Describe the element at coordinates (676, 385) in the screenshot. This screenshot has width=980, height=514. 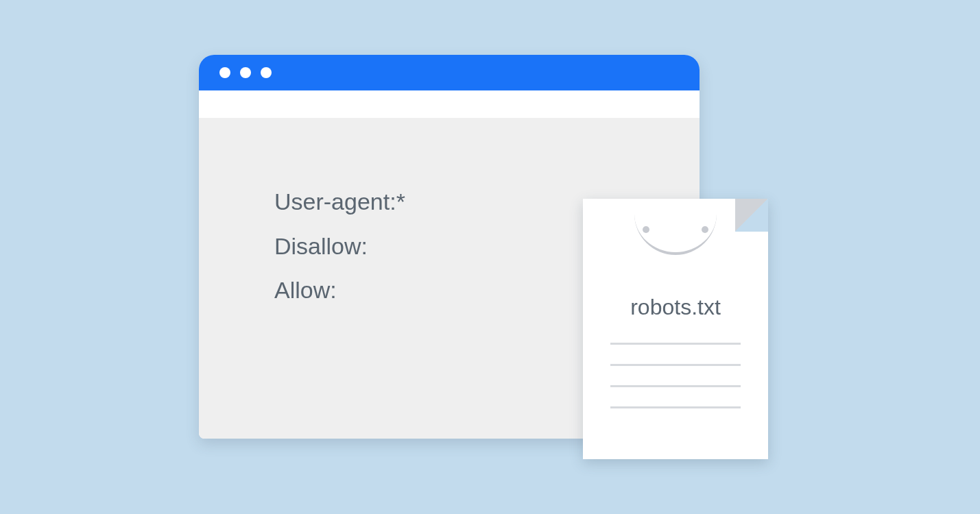
I see `file-content-lines` at that location.